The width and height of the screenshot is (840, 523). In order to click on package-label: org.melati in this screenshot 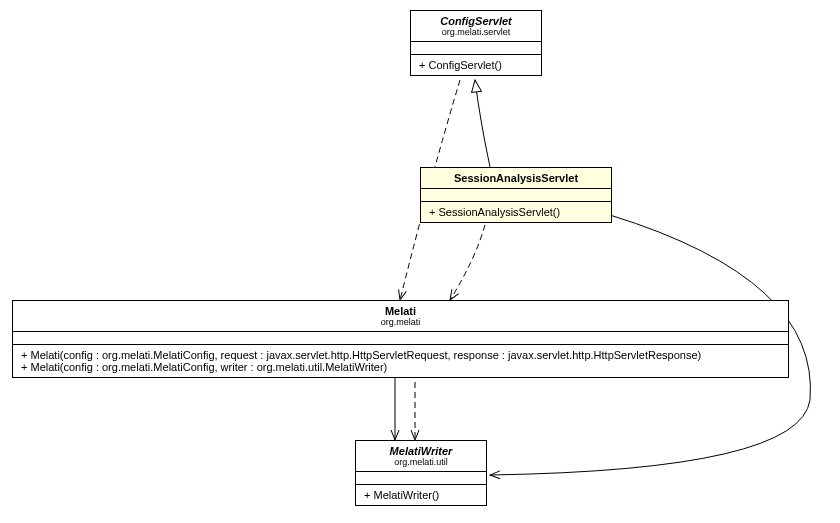, I will do `click(400, 322)`.